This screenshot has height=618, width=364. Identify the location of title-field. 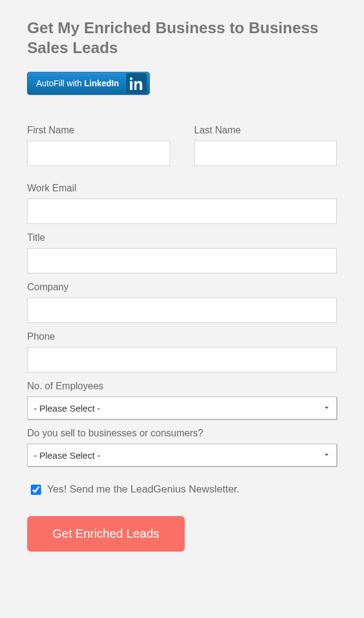
(182, 261).